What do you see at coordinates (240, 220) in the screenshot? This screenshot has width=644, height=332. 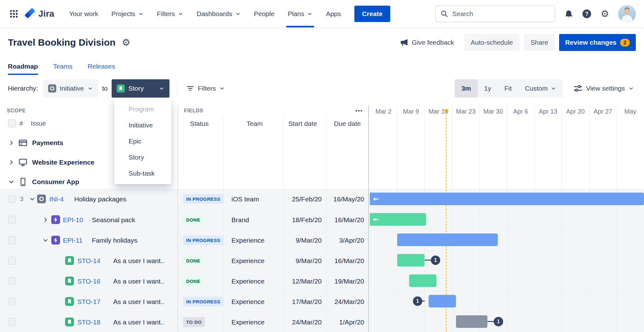 I see `team-cell: Brand` at bounding box center [240, 220].